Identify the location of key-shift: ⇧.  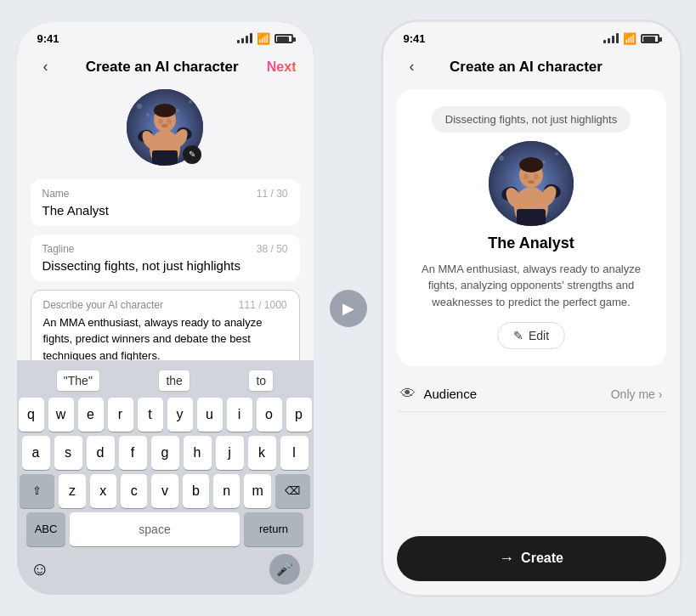
(37, 491).